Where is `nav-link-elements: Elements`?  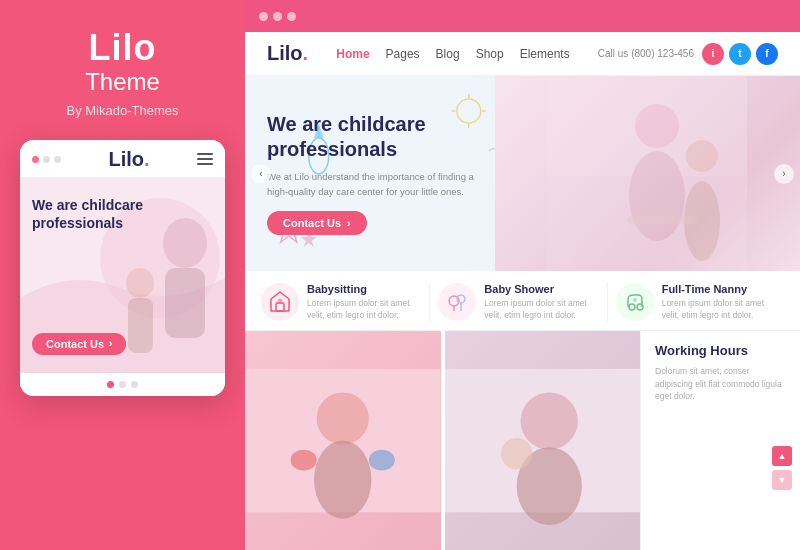
nav-link-elements: Elements is located at coordinates (545, 54).